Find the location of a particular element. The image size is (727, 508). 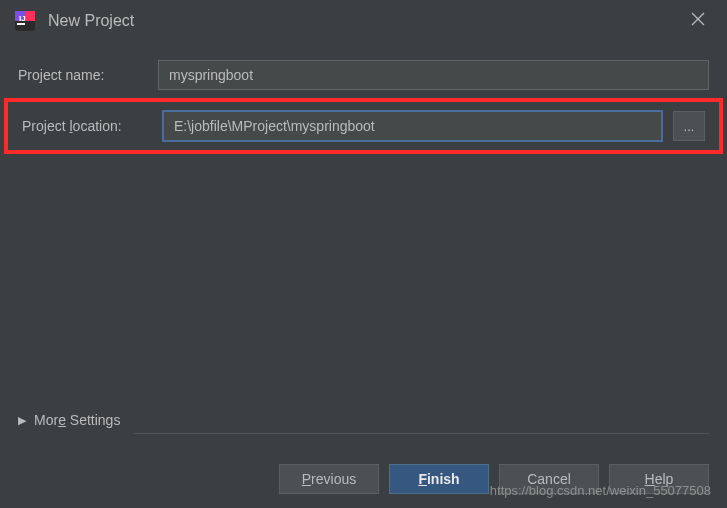

project-location-row: Project location: ... is located at coordinates (364, 126).